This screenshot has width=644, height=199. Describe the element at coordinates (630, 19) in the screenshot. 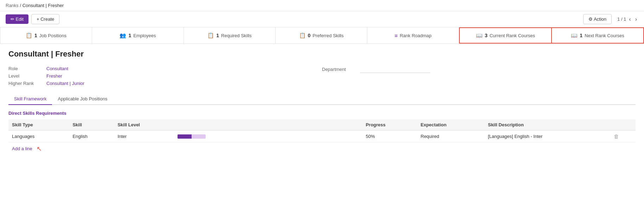

I see `pager-prev-button: ‹` at that location.